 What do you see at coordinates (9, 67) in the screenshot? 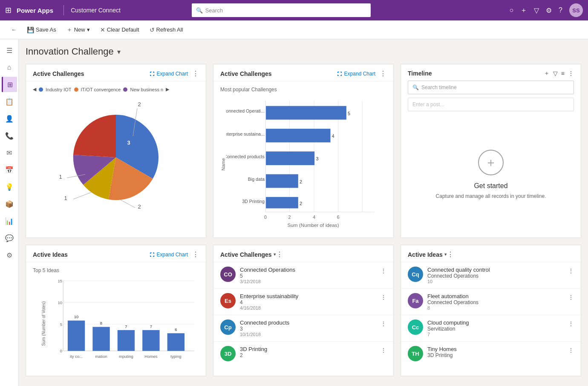
I see `sidebar-item-home: ⌂` at bounding box center [9, 67].